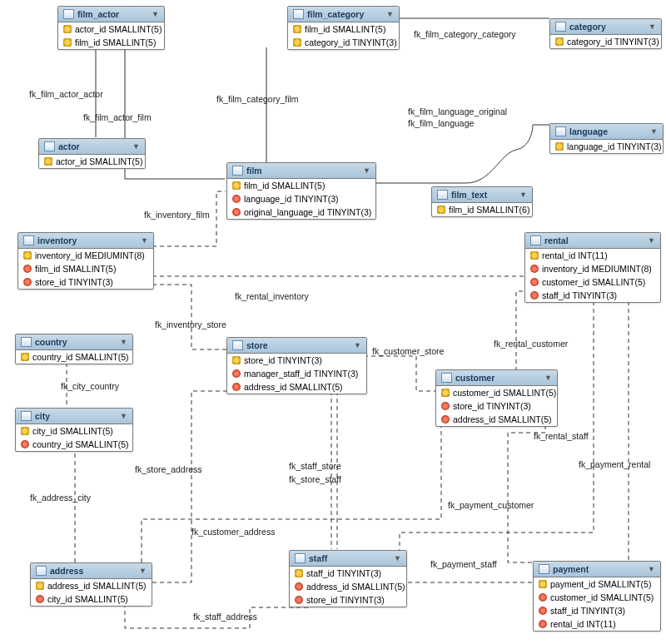  Describe the element at coordinates (606, 33) in the screenshot. I see `table-category: category▼ category_id TINYINT(3)` at that location.